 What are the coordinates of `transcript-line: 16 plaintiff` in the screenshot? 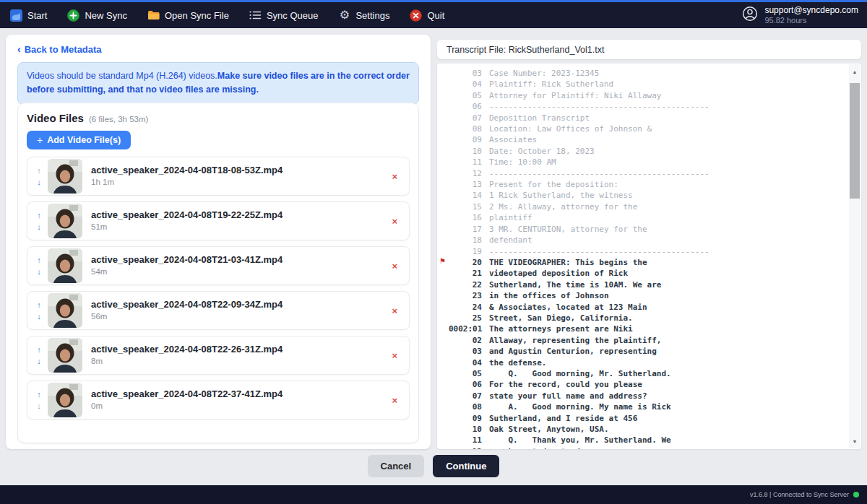 It's located at (643, 218).